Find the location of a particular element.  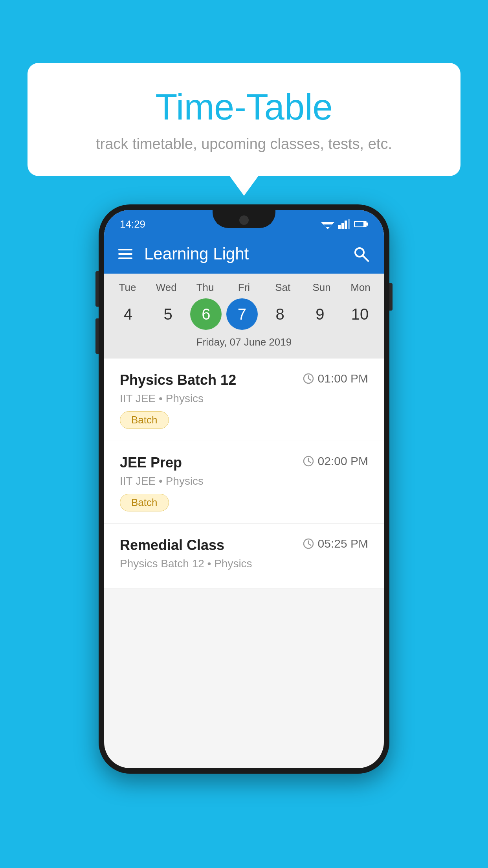

menu-button is located at coordinates (125, 254).